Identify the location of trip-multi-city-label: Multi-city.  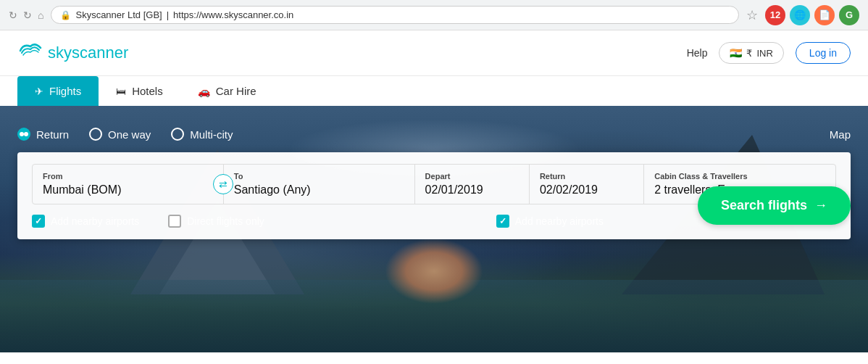
(212, 135).